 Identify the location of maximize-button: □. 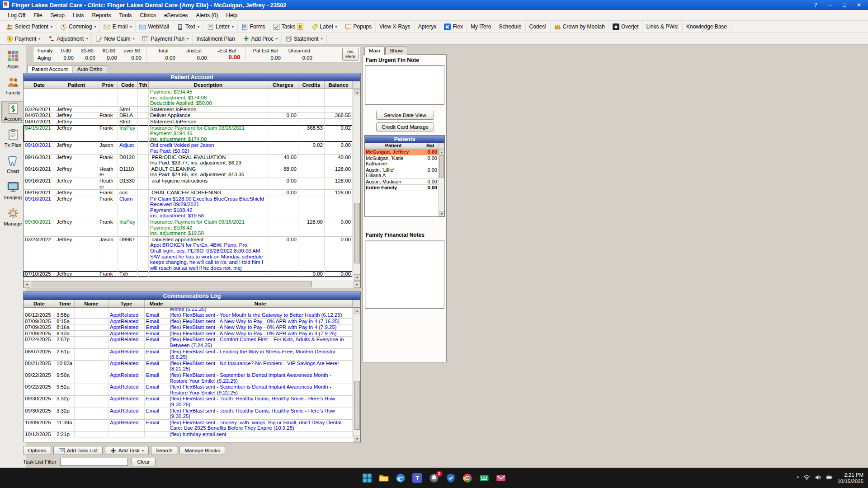
(844, 5).